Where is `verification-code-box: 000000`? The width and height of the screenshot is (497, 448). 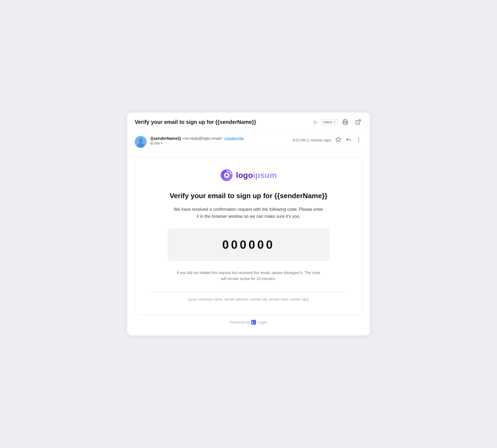 verification-code-box: 000000 is located at coordinates (248, 245).